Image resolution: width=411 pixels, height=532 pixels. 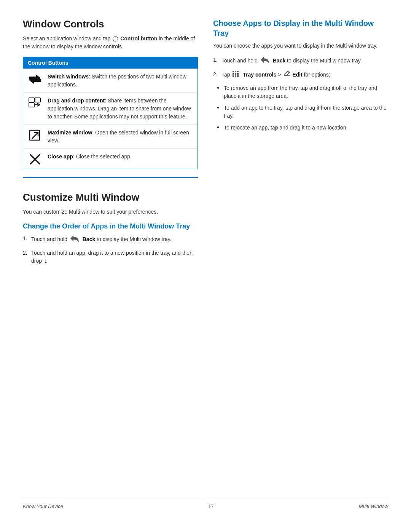 I want to click on footer-left: Know Your Device, so click(x=43, y=506).